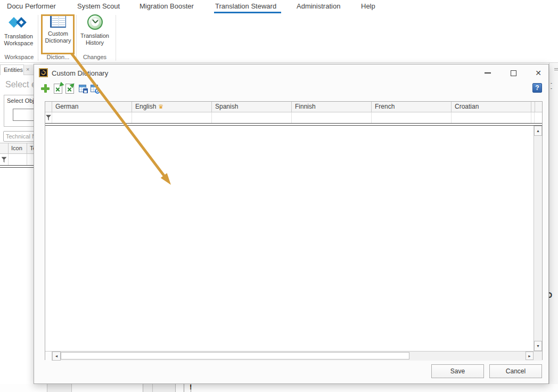  What do you see at coordinates (31, 6) in the screenshot?
I see `menu-tab-docu-performer: Docu Performer` at bounding box center [31, 6].